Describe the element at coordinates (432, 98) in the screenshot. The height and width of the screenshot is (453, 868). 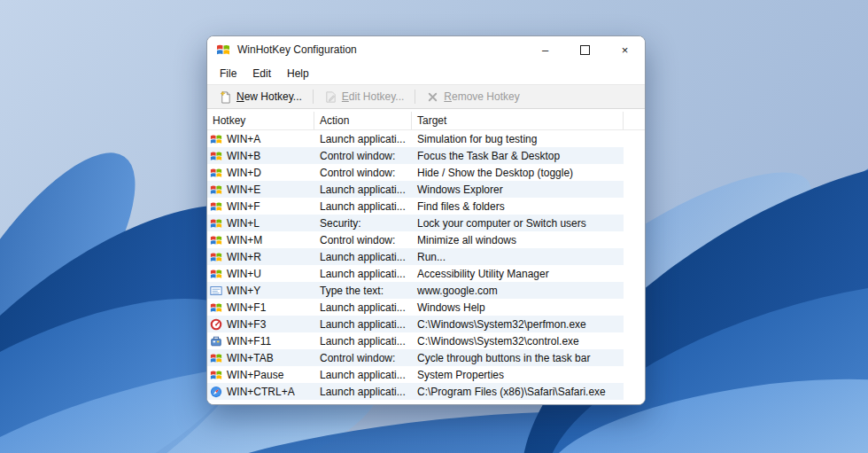
I see `remove-x-icon` at that location.